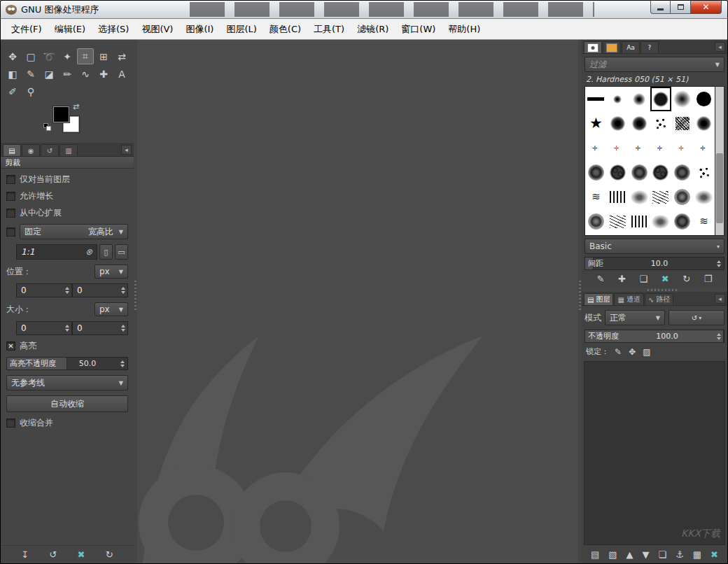 Image resolution: width=728 pixels, height=564 pixels. What do you see at coordinates (596, 123) in the screenshot?
I see `brush-star: ★` at bounding box center [596, 123].